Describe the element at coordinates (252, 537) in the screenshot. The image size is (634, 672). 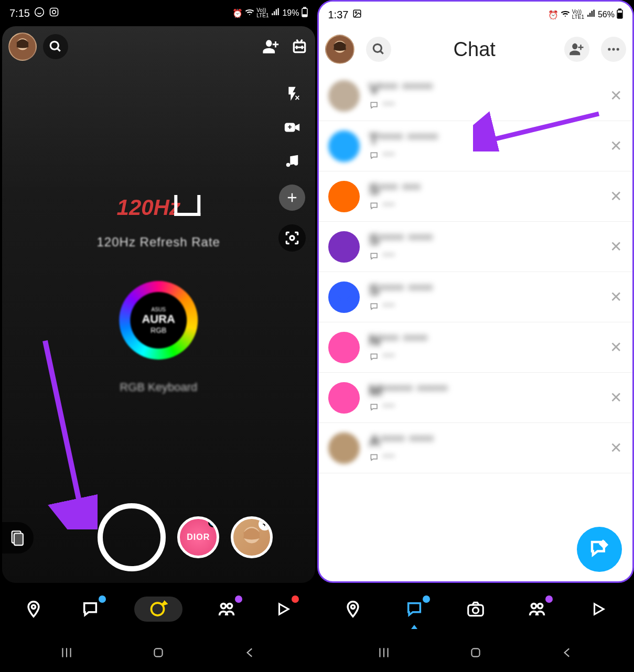
I see `lens-face: ✦` at that location.